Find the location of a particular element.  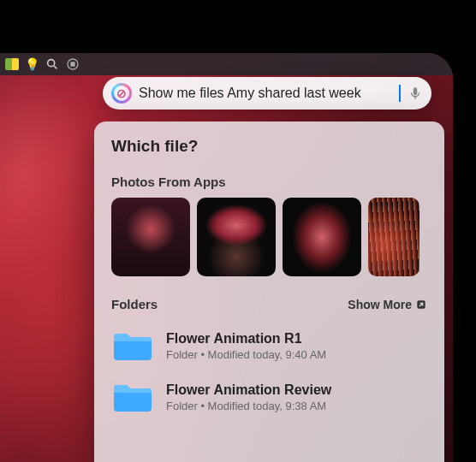

panel-title: Which file? is located at coordinates (269, 146).